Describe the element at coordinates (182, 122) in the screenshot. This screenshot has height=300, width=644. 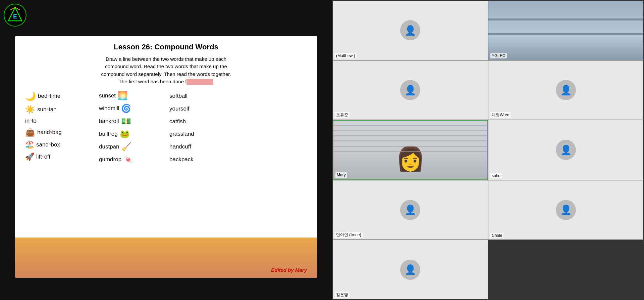
I see `word-row-catfish: catfish` at that location.